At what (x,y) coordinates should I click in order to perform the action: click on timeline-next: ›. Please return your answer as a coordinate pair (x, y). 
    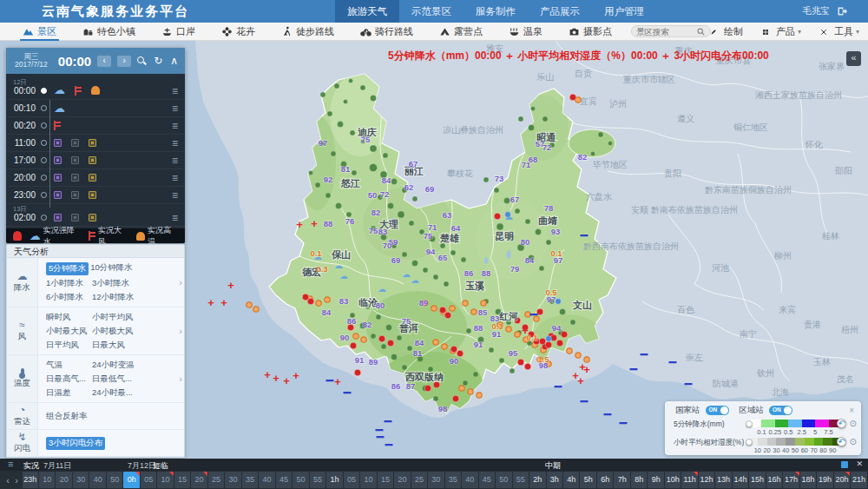
    Looking at the image, I should click on (16, 481).